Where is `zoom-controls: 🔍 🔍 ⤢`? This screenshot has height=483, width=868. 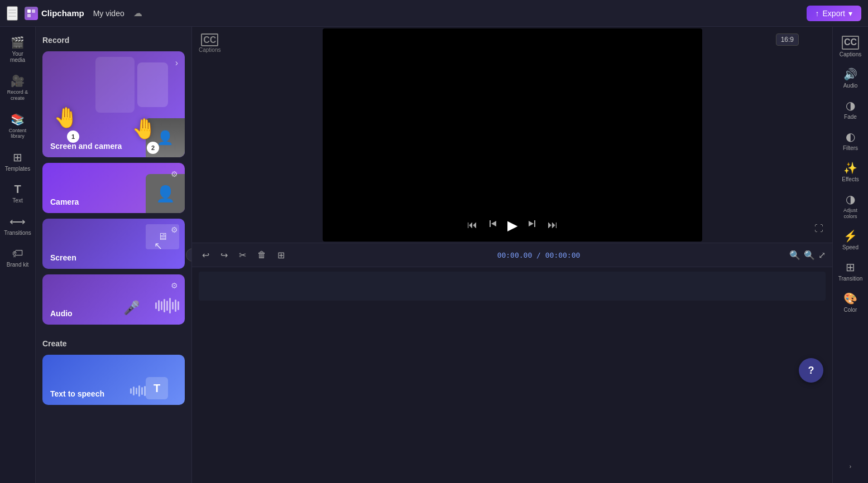
zoom-controls: 🔍 🔍 ⤢ is located at coordinates (807, 255).